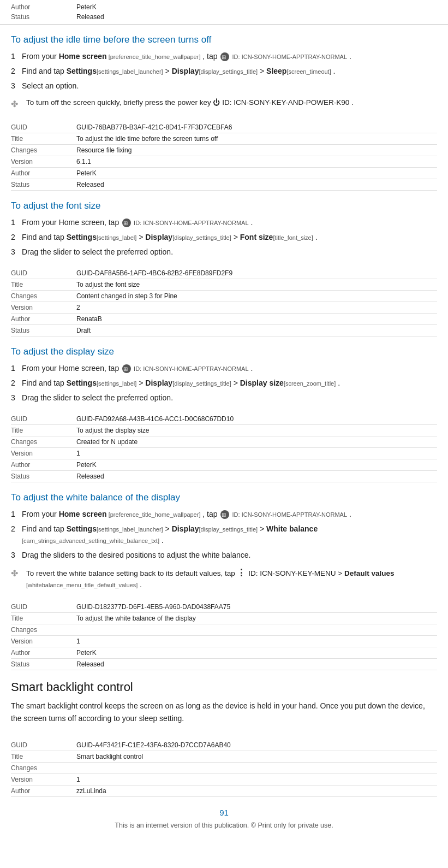  What do you see at coordinates (256, 442) in the screenshot?
I see `meta-val: Created for N update` at bounding box center [256, 442].